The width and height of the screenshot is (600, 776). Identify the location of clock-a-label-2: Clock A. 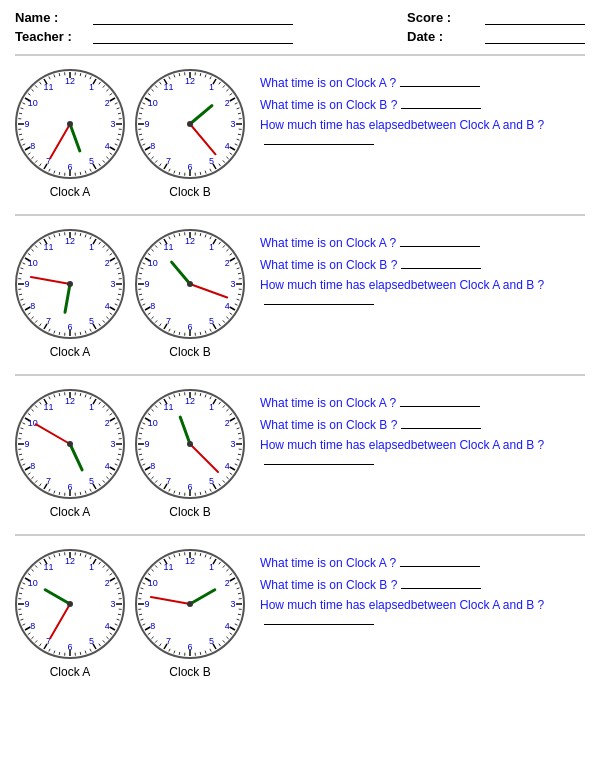
(70, 352).